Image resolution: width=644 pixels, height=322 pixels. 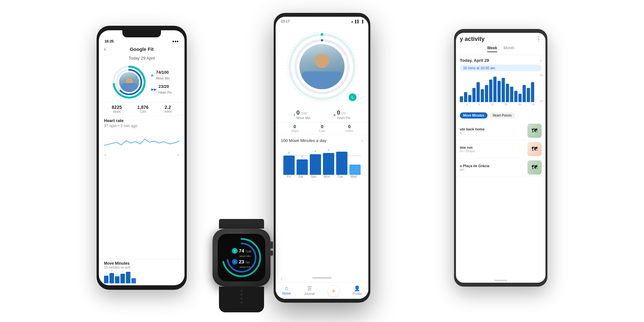 I want to click on bar-fri, so click(x=106, y=279).